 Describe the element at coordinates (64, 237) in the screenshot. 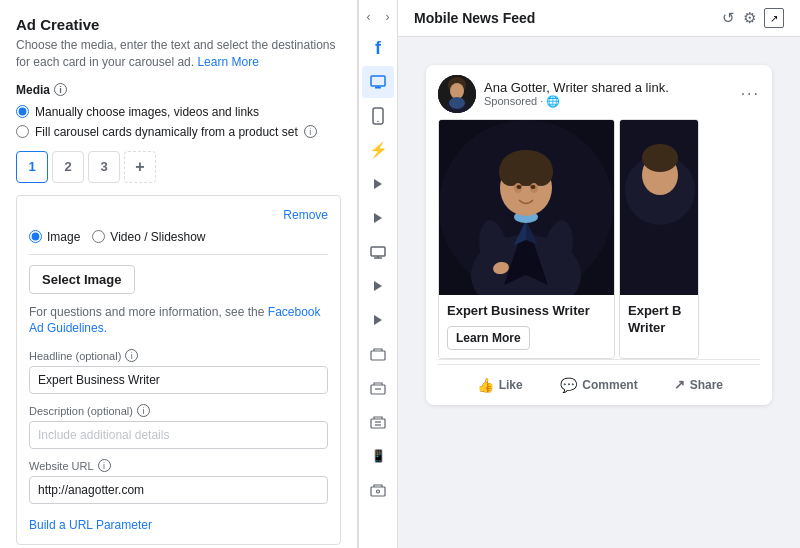

I see `image-radio-label: Image` at that location.